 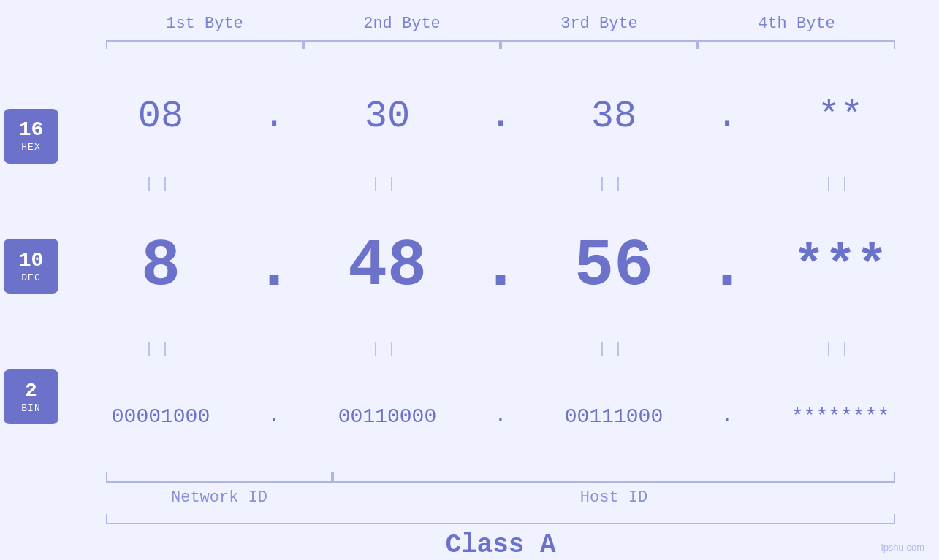 I want to click on class-label: Class A, so click(x=500, y=545).